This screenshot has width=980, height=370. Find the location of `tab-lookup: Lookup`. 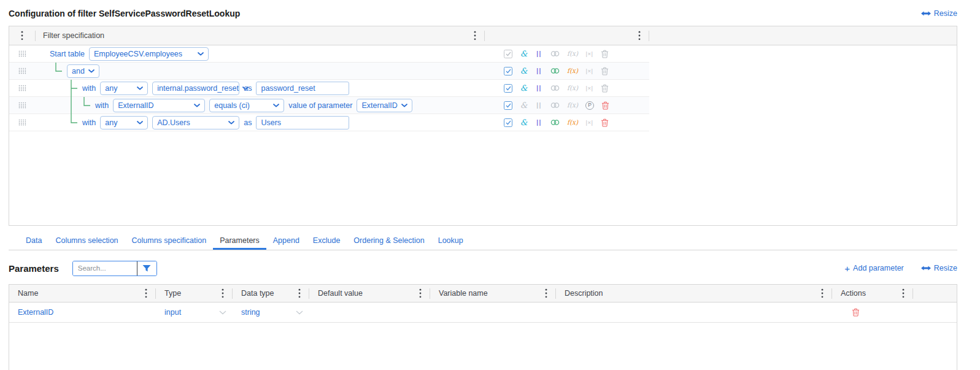

tab-lookup: Lookup is located at coordinates (450, 241).